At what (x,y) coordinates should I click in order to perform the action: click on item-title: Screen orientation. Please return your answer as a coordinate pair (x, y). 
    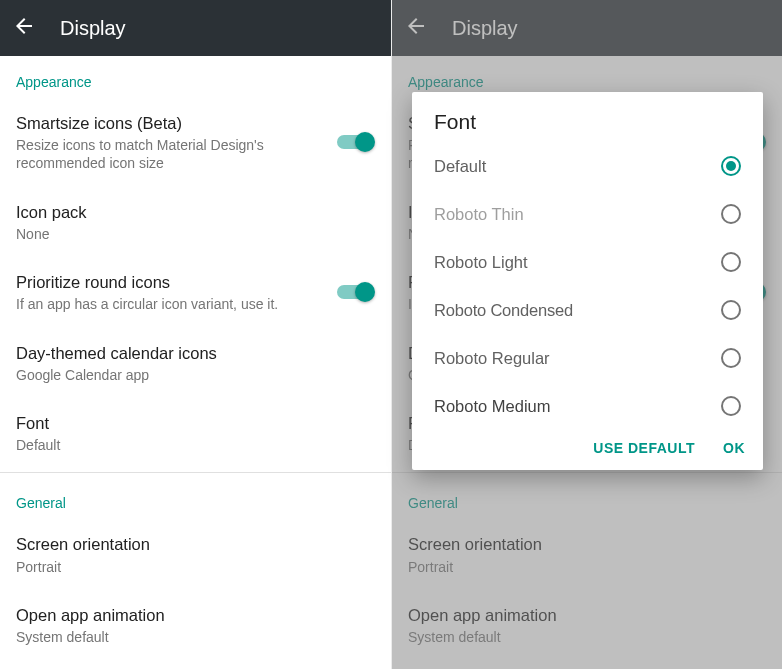
    Looking at the image, I should click on (196, 544).